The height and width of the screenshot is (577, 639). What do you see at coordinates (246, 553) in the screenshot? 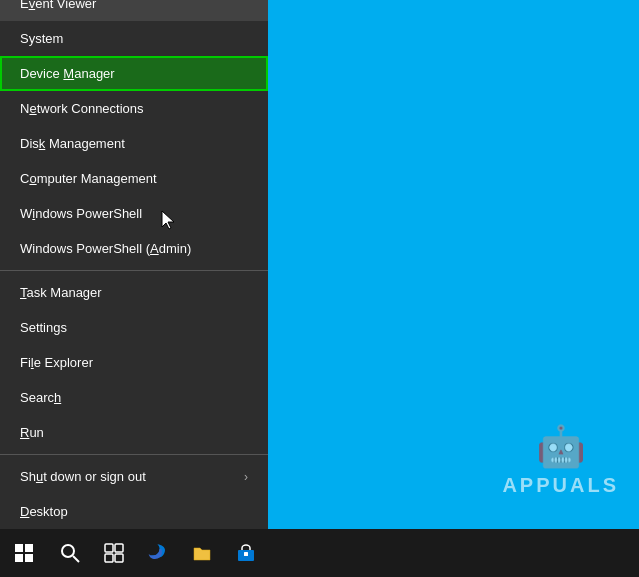
I see `taskbar-store-icon` at bounding box center [246, 553].